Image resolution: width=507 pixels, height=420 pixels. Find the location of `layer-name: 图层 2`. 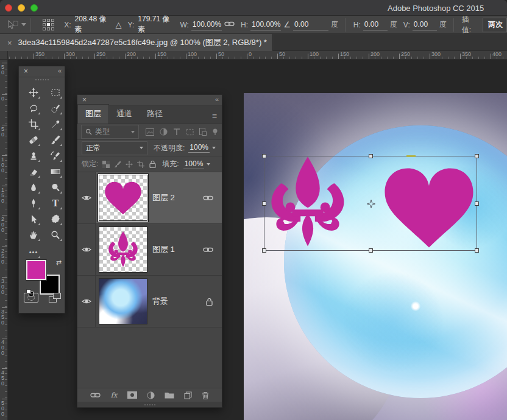

layer-name: 图层 2 is located at coordinates (163, 198).